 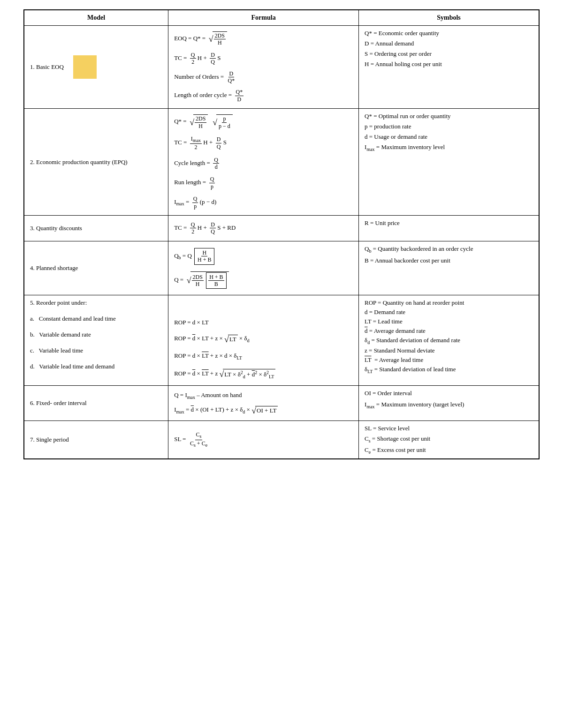 What do you see at coordinates (282, 440) in the screenshot?
I see `row-single-period: 7. Single period SL = Cs Cs + Ce SL = Se…` at bounding box center [282, 440].